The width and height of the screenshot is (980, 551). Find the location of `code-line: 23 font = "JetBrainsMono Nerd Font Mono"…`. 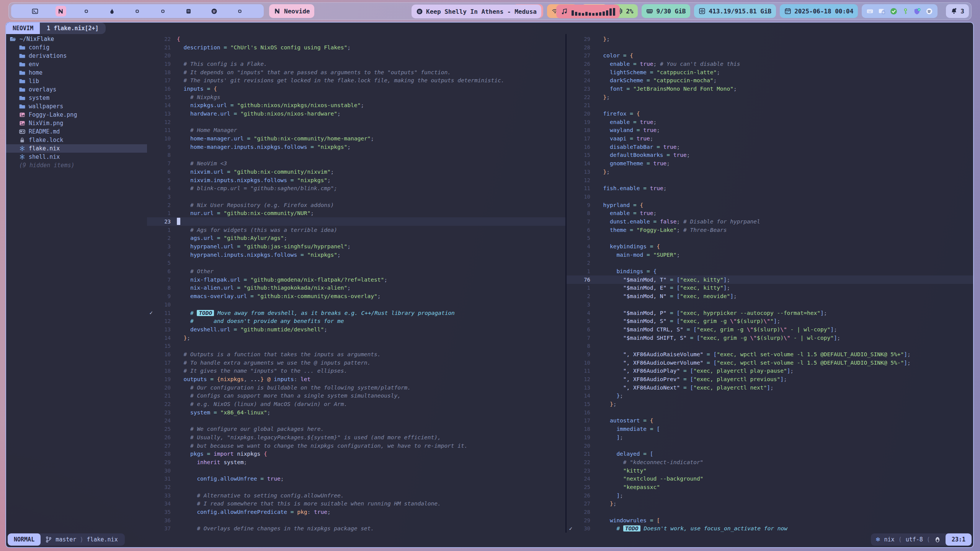

code-line: 23 font = "JetBrainsMono Nerd Font Mono"… is located at coordinates (770, 89).